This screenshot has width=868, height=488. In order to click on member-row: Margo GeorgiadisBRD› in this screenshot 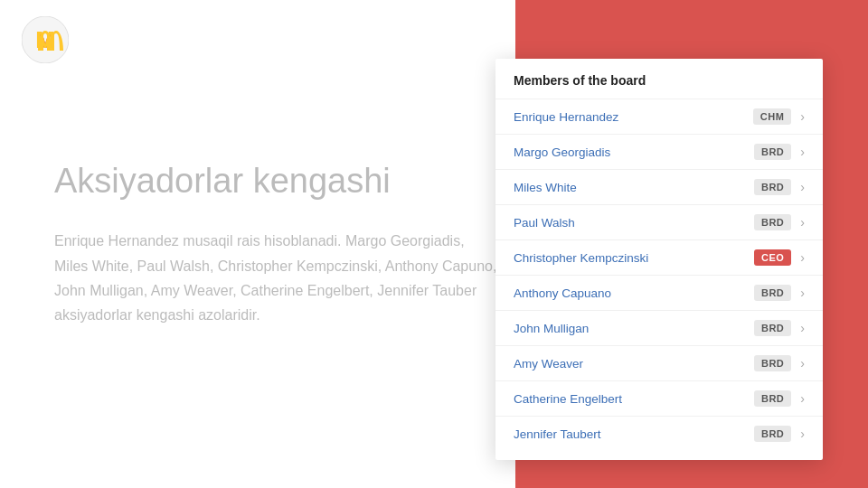, I will do `click(659, 152)`.